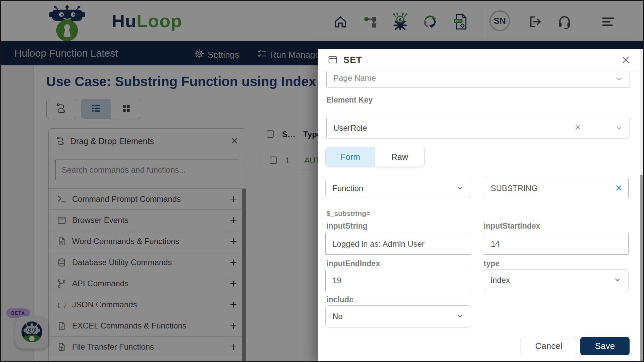 The image size is (644, 362). Describe the element at coordinates (512, 226) in the screenshot. I see `input-start-index-label: inputStartIndex` at that location.